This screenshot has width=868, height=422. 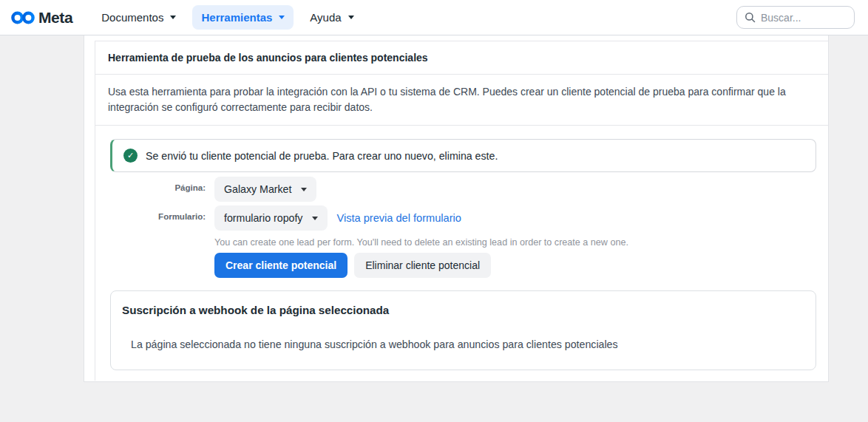 What do you see at coordinates (461, 58) in the screenshot?
I see `tool-title: Herramienta de prueba de los anuncios pa…` at bounding box center [461, 58].